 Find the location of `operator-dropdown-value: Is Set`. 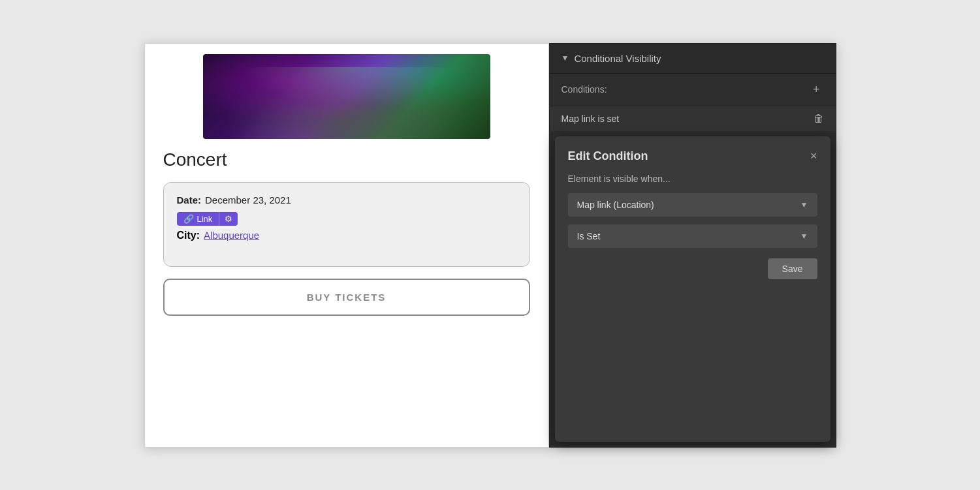

operator-dropdown-value: Is Set is located at coordinates (589, 236).